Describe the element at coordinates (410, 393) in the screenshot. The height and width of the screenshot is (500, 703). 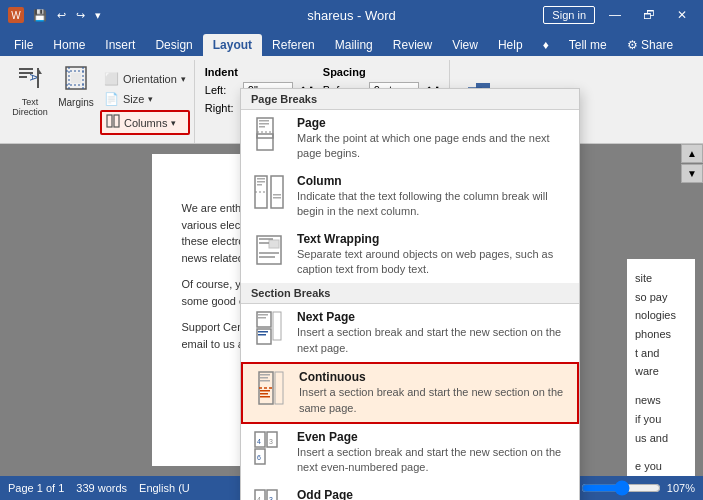
I see `continuous-break-item: Continuous Insert a section break and st…` at that location.